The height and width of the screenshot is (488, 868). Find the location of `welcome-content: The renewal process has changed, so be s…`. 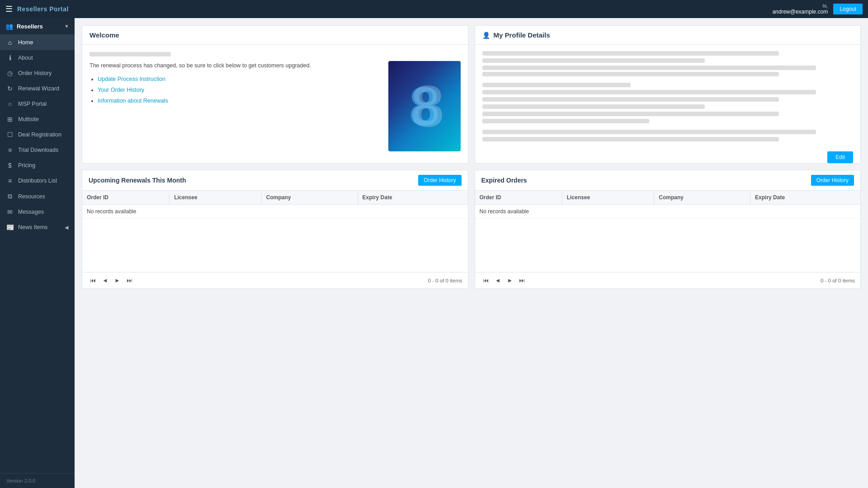

welcome-content: The renewal process has changed, so be s… is located at coordinates (275, 106).